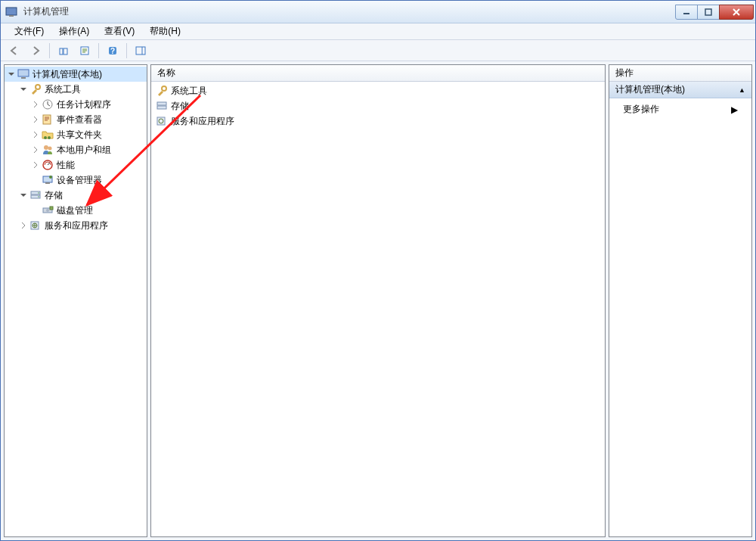 Image resolution: width=756 pixels, height=541 pixels. I want to click on event-log-icon, so click(48, 120).